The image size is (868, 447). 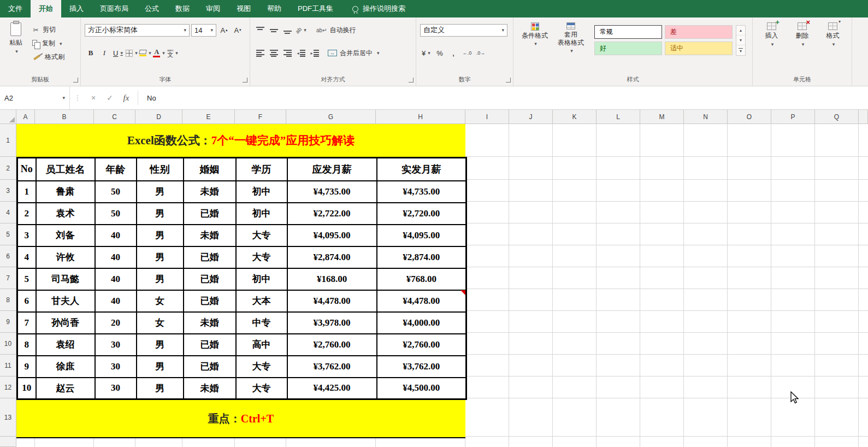 I want to click on table-header-1: 员工姓名, so click(x=66, y=169).